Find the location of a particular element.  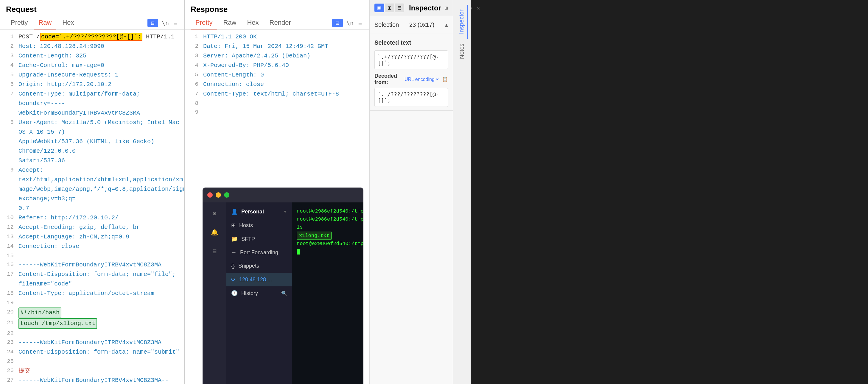

sidebar-item-hosts: ⊞ Hosts is located at coordinates (259, 225).